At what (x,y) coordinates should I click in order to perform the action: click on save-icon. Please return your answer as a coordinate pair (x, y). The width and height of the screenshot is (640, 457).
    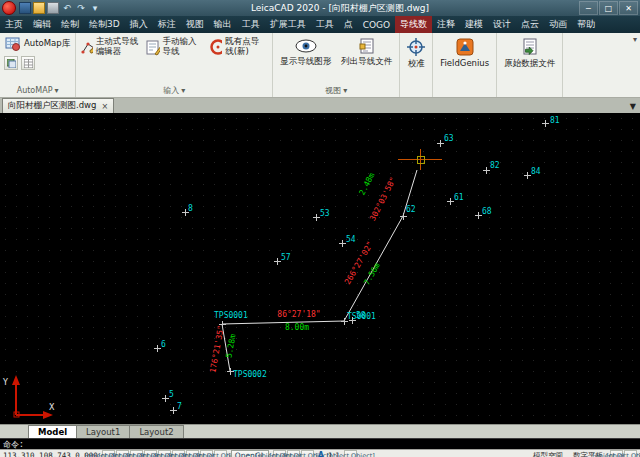
    Looking at the image, I should click on (25, 8).